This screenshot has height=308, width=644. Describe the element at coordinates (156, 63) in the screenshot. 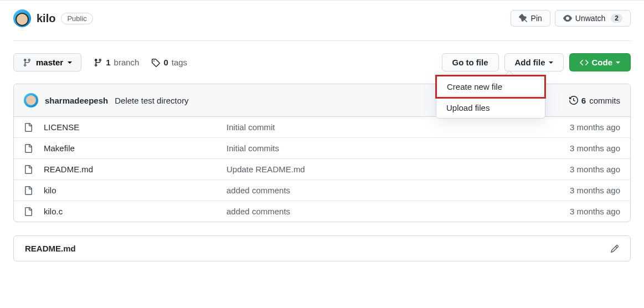

I see `tag-icon` at that location.